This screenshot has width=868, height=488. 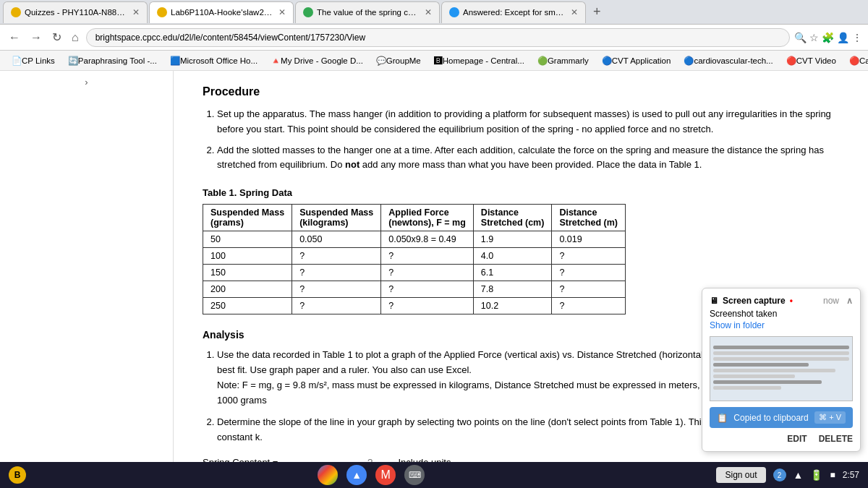 What do you see at coordinates (367, 12) in the screenshot?
I see `tab-spring: The value of the spring constant ✕` at bounding box center [367, 12].